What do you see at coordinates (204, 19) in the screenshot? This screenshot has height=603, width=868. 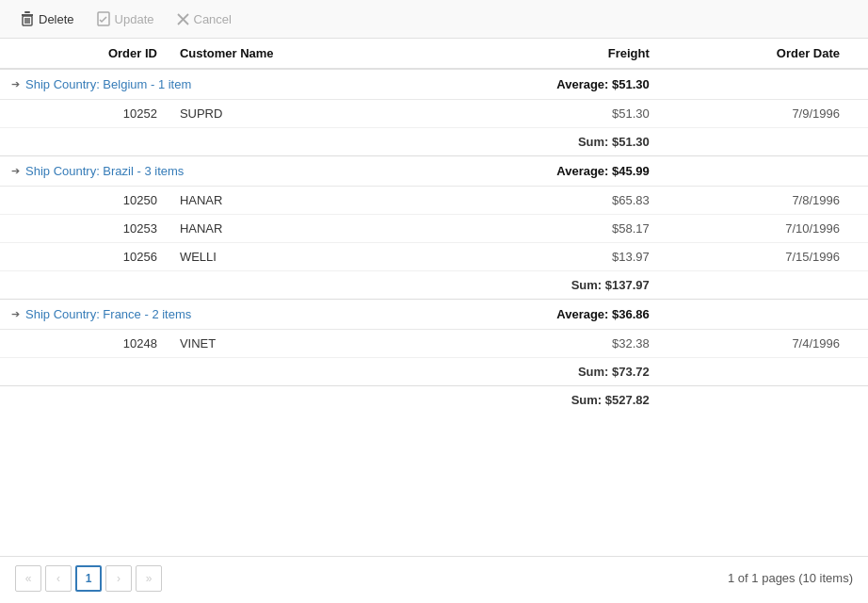 I see `cancel-button: Cancel` at bounding box center [204, 19].